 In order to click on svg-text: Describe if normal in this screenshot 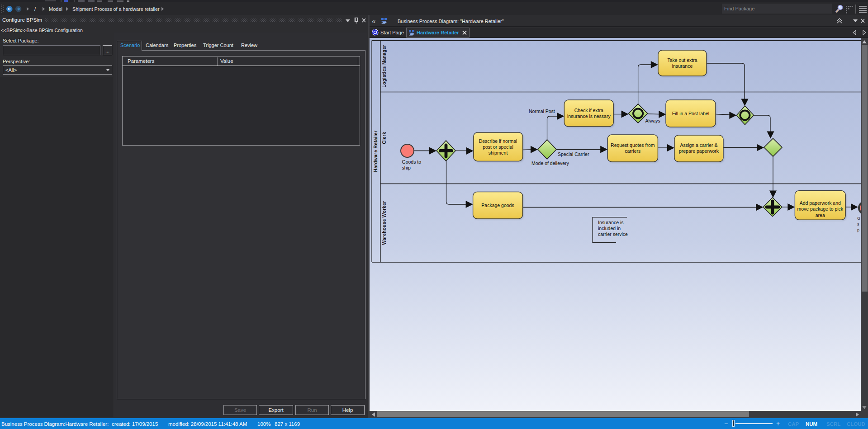, I will do `click(498, 141)`.